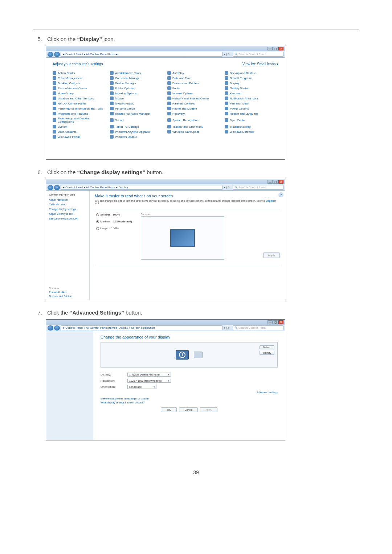 Image resolution: width=392 pixels, height=554 pixels. What do you see at coordinates (189, 403) in the screenshot?
I see `display-help-link: What display settings should I choose?` at bounding box center [189, 403].